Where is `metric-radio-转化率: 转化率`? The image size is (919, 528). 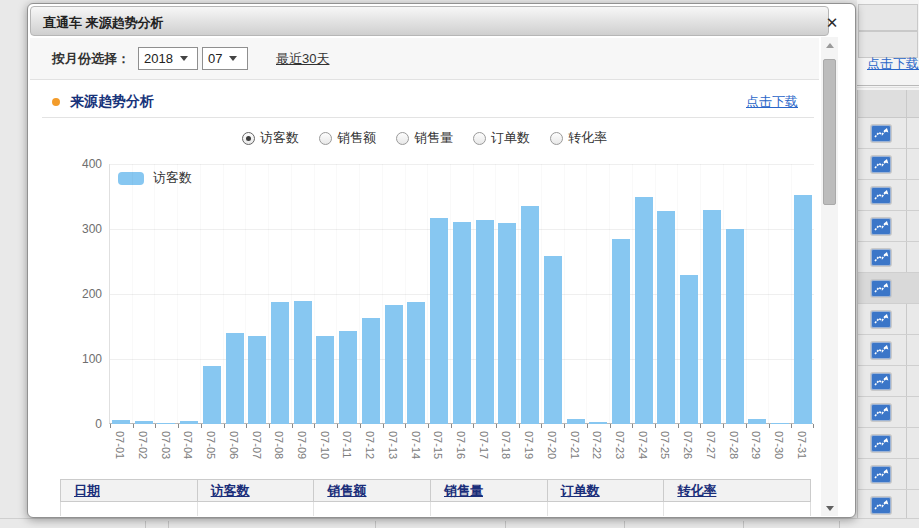 metric-radio-转化率: 转化率 is located at coordinates (578, 138).